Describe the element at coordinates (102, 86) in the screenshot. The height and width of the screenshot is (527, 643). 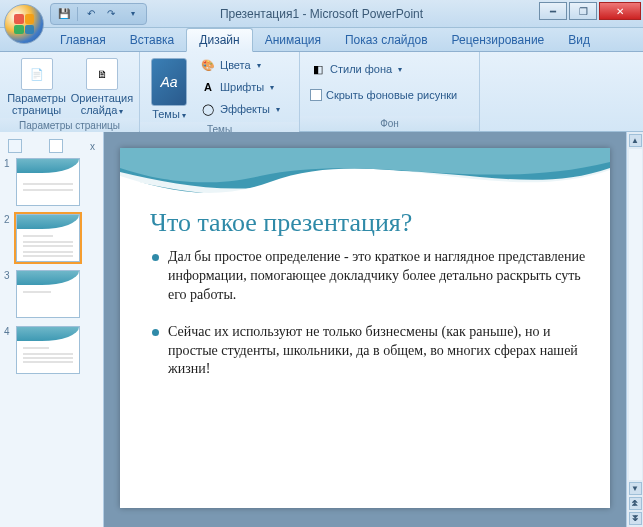
I see `slide-orientation-button: 🗎 Ориентация слайда▾` at that location.